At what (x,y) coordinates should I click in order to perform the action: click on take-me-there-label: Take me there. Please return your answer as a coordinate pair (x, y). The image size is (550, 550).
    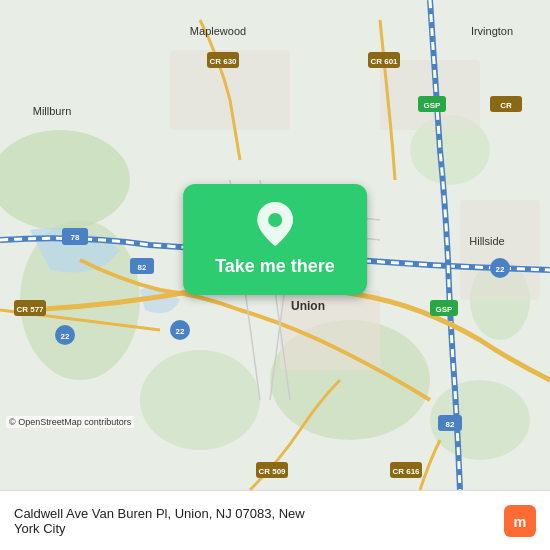
    Looking at the image, I should click on (275, 266).